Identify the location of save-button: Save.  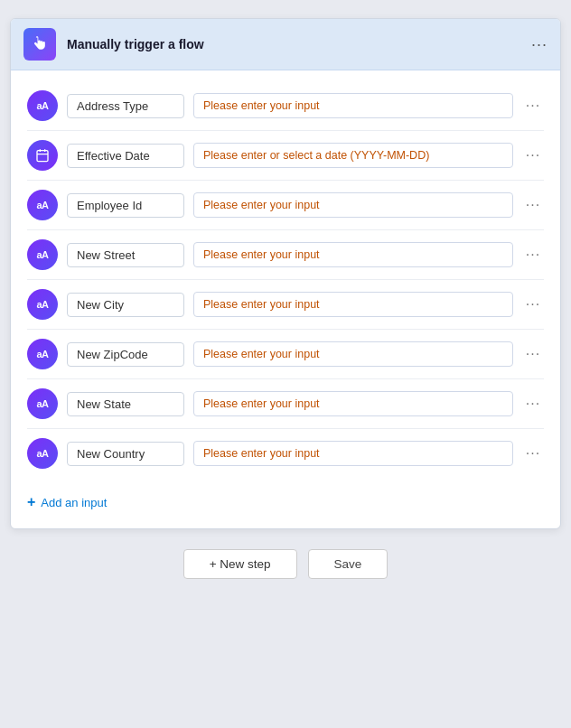
(349, 564).